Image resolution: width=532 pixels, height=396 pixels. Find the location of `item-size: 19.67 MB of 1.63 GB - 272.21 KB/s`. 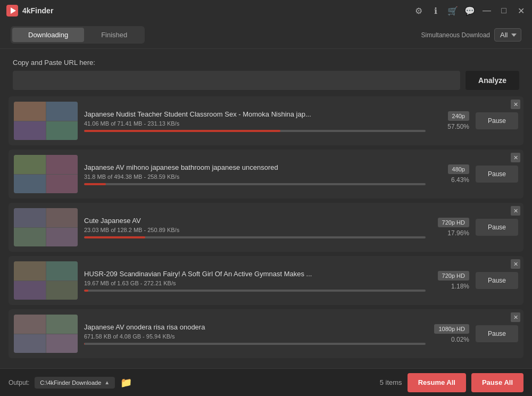

item-size: 19.67 MB of 1.63 GB - 272.21 KB/s is located at coordinates (255, 283).